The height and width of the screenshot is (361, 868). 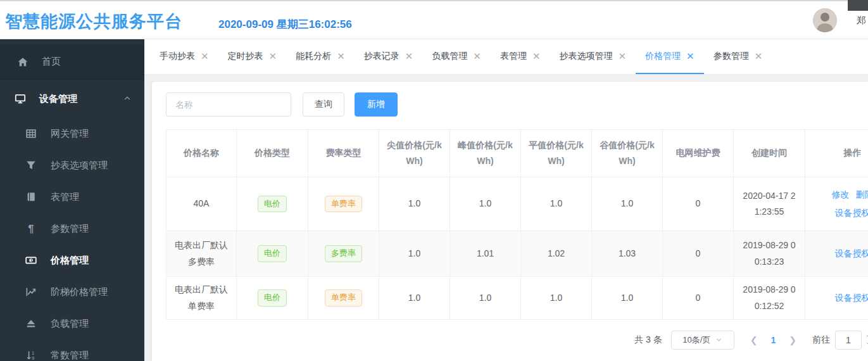 What do you see at coordinates (31, 324) in the screenshot?
I see `eject-icon` at bounding box center [31, 324].